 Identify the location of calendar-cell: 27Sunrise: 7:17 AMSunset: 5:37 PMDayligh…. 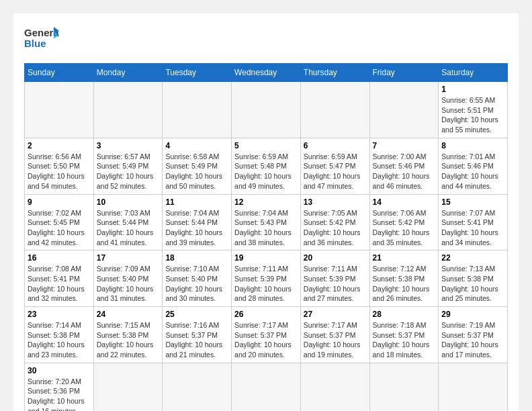
(335, 335).